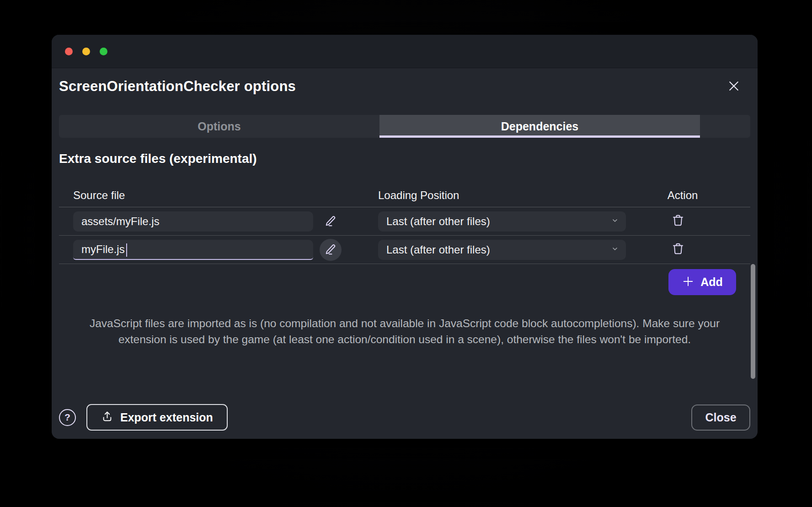 This screenshot has height=507, width=812. I want to click on export-extension-label: Export extension, so click(166, 417).